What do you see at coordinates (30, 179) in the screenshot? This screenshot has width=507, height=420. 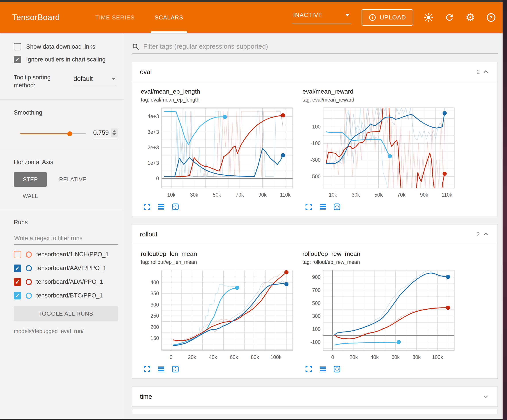 I see `axis-option-step: STEP` at bounding box center [30, 179].